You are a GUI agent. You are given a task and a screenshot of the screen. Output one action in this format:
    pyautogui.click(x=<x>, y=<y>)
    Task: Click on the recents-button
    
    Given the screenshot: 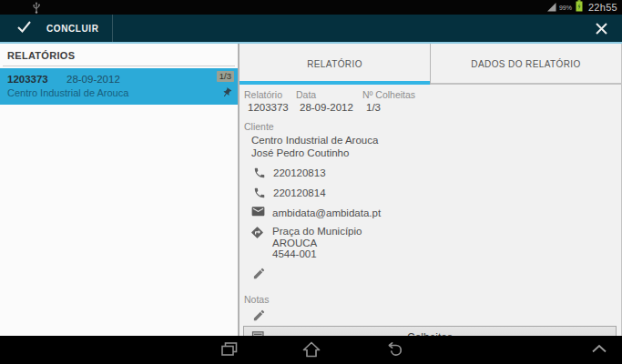 What is the action you would take?
    pyautogui.click(x=229, y=349)
    